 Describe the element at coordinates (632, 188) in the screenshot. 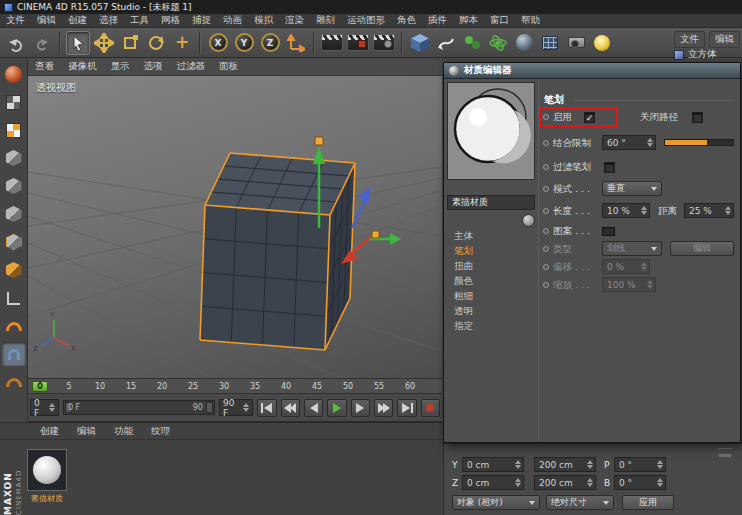

I see `mode-dropdown: 垂直` at that location.